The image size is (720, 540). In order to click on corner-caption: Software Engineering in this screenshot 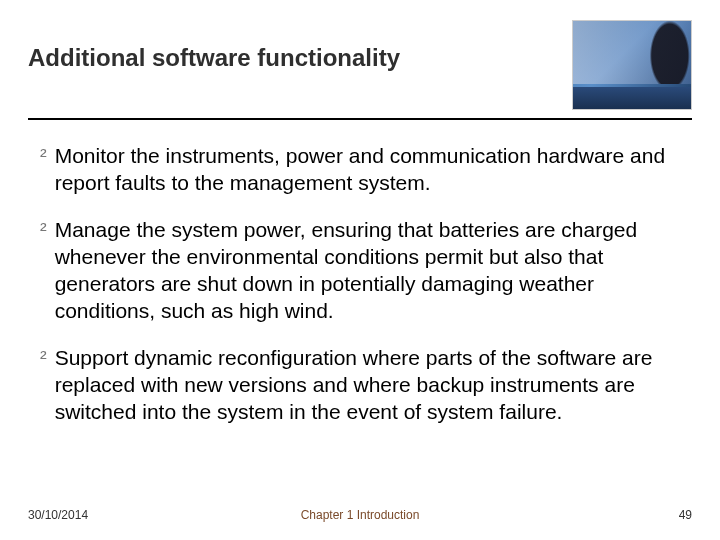, I will do `click(610, 104)`.